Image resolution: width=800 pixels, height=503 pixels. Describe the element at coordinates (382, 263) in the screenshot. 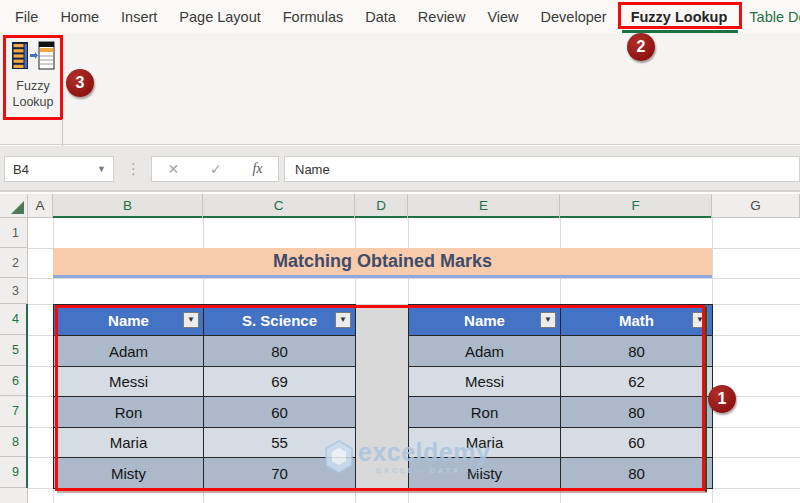

I see `sheet-title-cell: Matching Obtained Marks` at that location.